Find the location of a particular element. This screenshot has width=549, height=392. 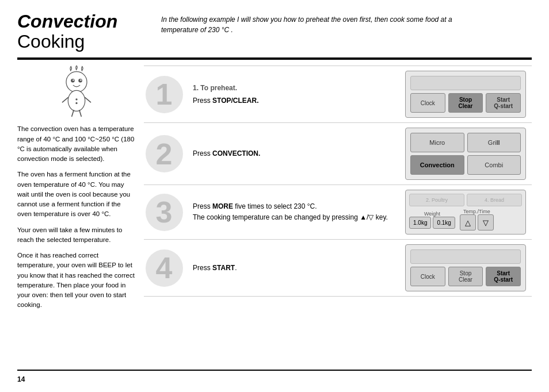

step-3-bold: MORE is located at coordinates (223, 206).